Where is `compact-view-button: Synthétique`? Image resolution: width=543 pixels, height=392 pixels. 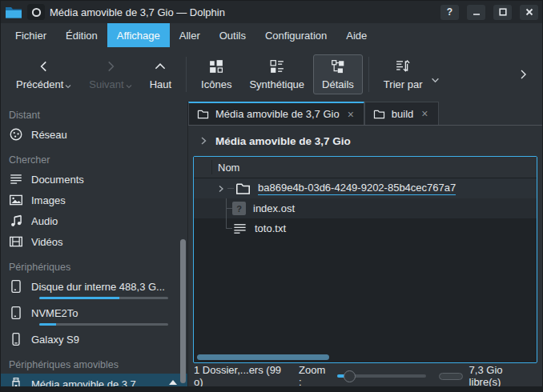
compact-view-button: Synthétique is located at coordinates (277, 74).